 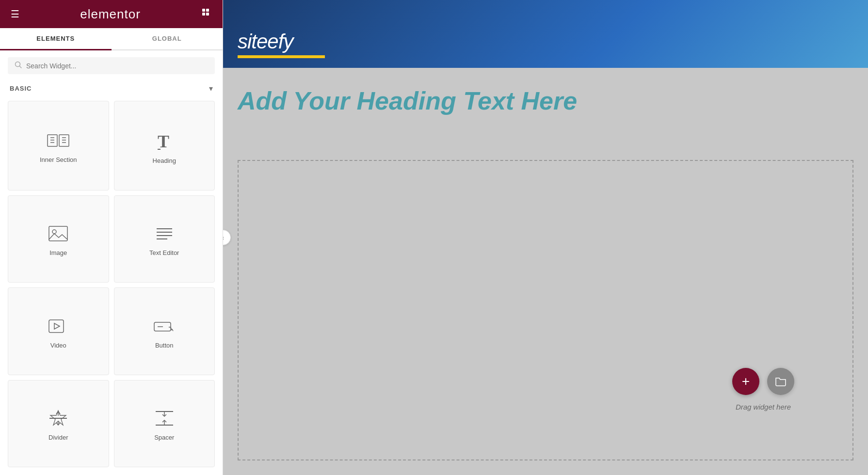 What do you see at coordinates (58, 326) in the screenshot?
I see `video-icon` at bounding box center [58, 326].